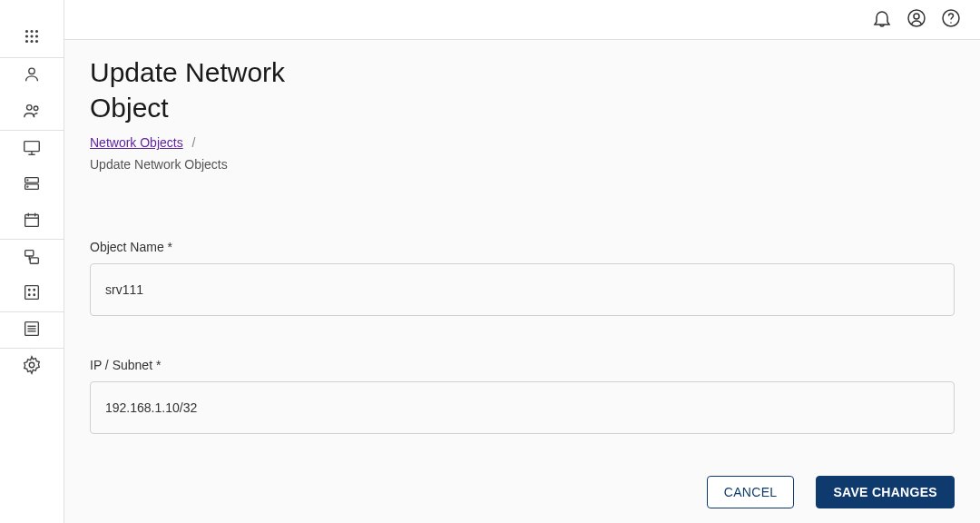  What do you see at coordinates (32, 185) in the screenshot?
I see `server-icon` at bounding box center [32, 185].